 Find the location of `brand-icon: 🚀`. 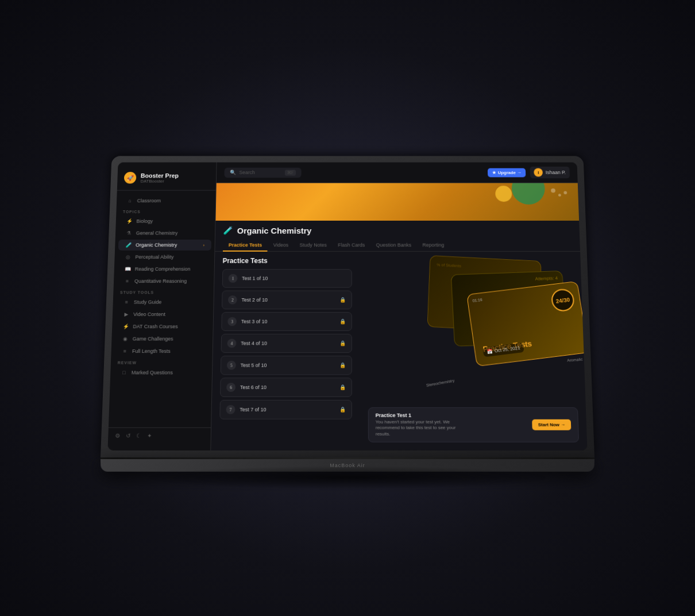

brand-icon: 🚀 is located at coordinates (130, 178).